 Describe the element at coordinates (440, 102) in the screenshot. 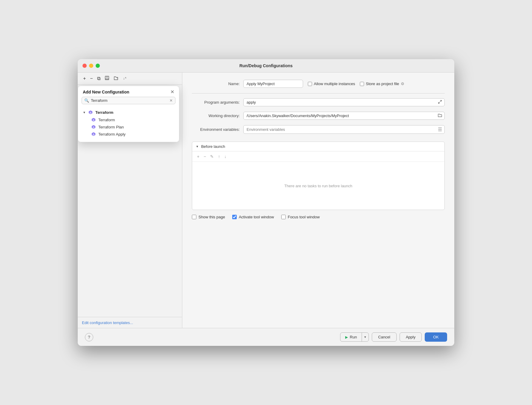

I see `expand-icon` at that location.